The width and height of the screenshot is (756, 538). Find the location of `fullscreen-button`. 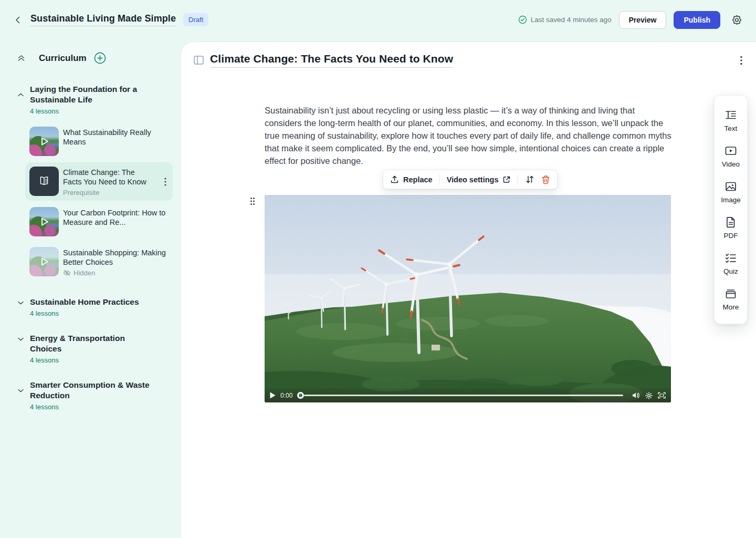

fullscreen-button is located at coordinates (662, 395).